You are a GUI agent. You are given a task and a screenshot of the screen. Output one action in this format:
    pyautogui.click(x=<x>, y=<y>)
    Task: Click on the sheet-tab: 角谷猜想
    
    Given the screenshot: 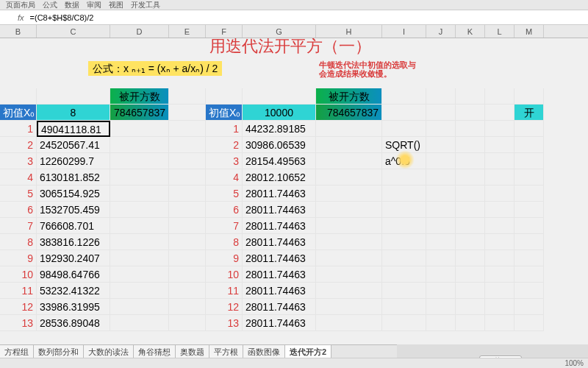 What is the action you would take?
    pyautogui.click(x=154, y=352)
    